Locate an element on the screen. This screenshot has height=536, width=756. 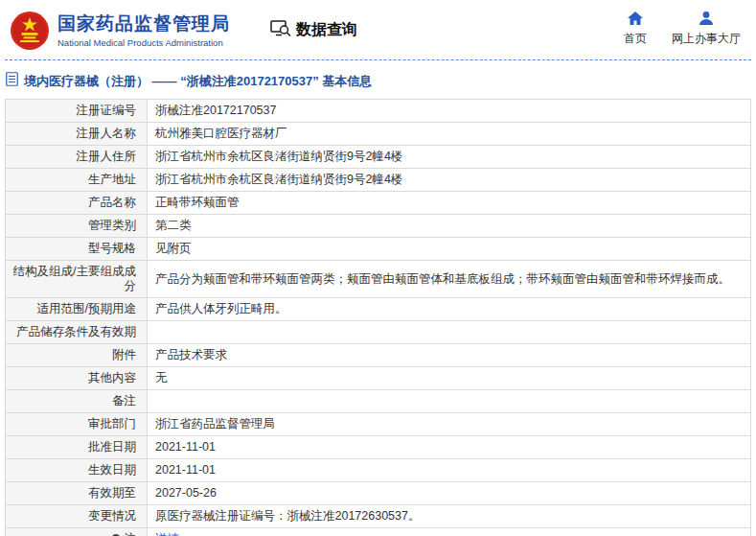
row-label: 审批部门 is located at coordinates (77, 425).